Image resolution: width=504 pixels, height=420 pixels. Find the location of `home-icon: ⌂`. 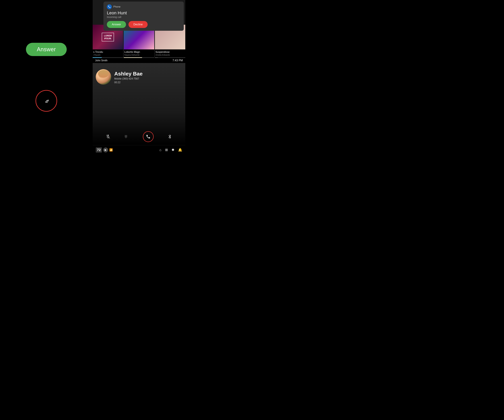

home-icon: ⌂ is located at coordinates (160, 150).